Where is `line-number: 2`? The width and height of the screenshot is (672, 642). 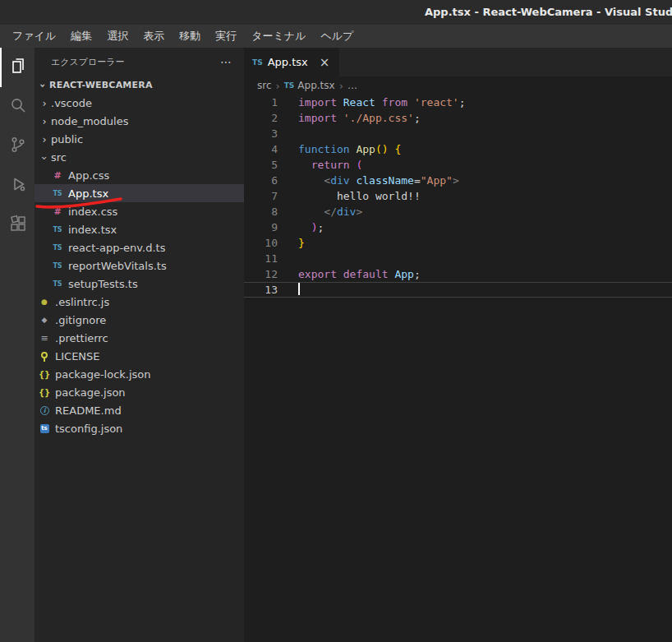 line-number: 2 is located at coordinates (261, 118).